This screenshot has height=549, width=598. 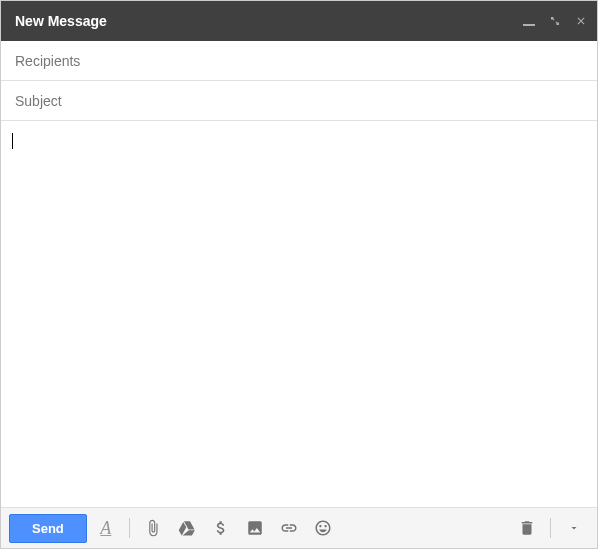 What do you see at coordinates (299, 101) in the screenshot?
I see `subject-row` at bounding box center [299, 101].